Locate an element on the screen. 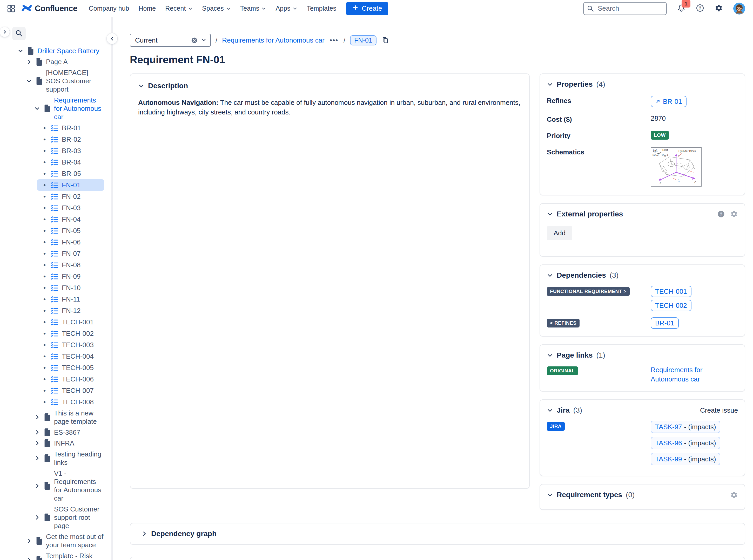 This screenshot has height=560, width=753. tree-item-tech-005: • TECH-005 is located at coordinates (71, 368).